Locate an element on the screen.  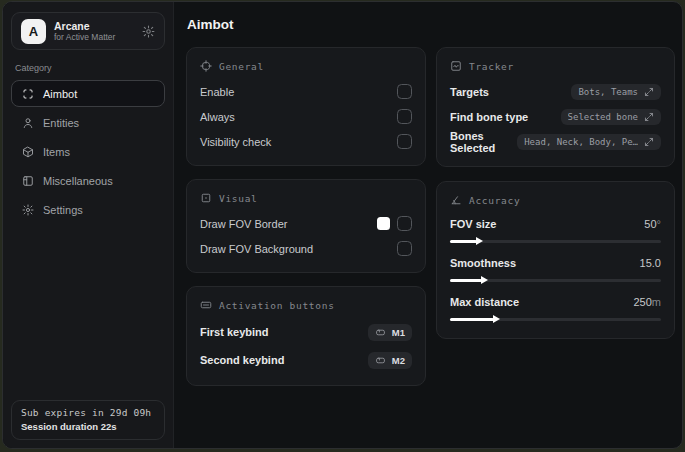
max-distance-slider is located at coordinates (556, 320).